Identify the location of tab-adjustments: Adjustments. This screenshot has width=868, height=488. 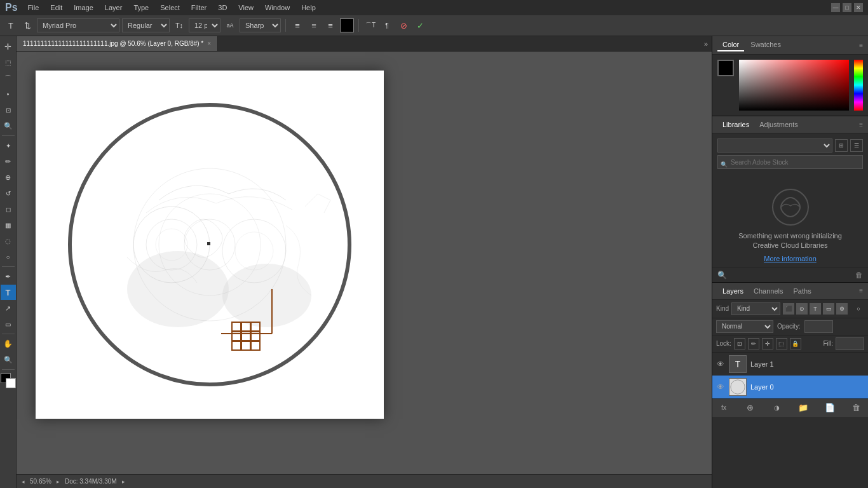
(779, 125).